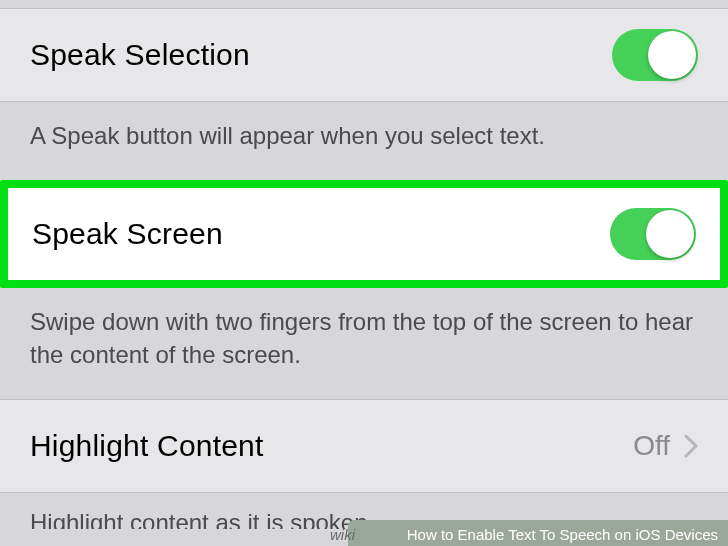 This screenshot has width=728, height=546. I want to click on highlight-content-label: Highlight Content, so click(147, 446).